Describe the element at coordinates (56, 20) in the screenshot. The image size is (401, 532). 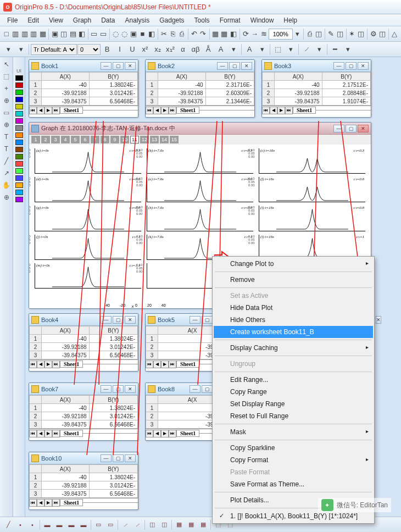
I see `menu-view: View` at that location.